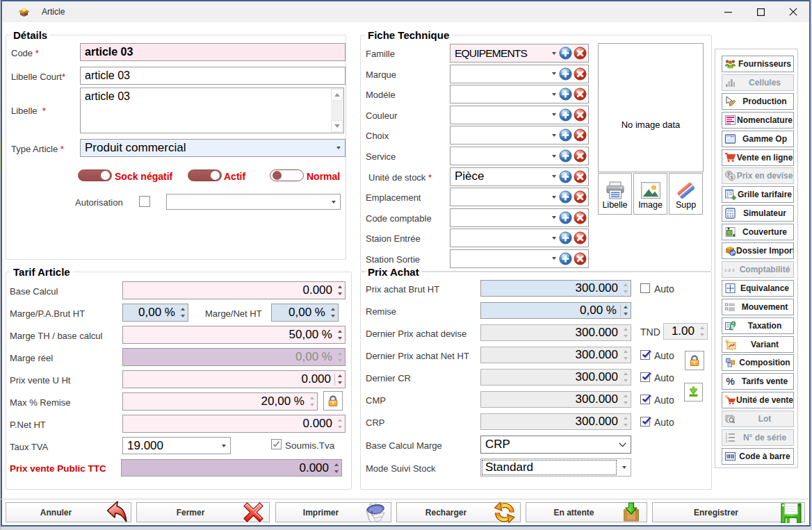  Describe the element at coordinates (234, 379) in the screenshot. I see `prix-vente-input: 0.000` at that location.